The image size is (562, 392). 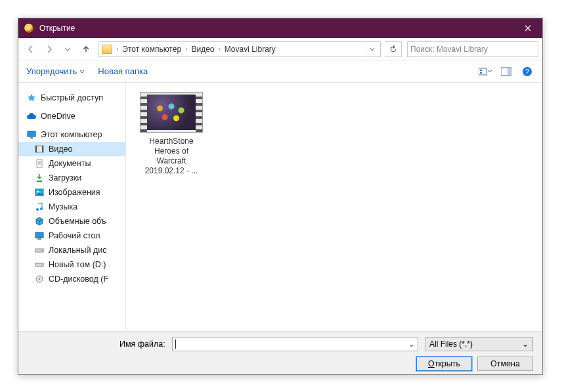 What do you see at coordinates (39, 279) in the screenshot?
I see `disc-icon` at bounding box center [39, 279].